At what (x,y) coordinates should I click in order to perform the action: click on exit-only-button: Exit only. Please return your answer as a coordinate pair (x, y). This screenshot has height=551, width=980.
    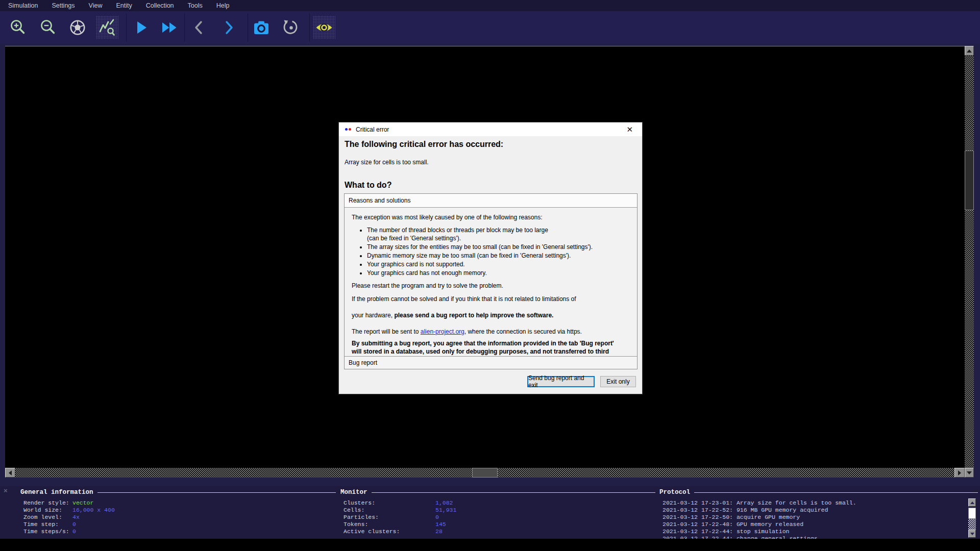
    Looking at the image, I should click on (618, 382).